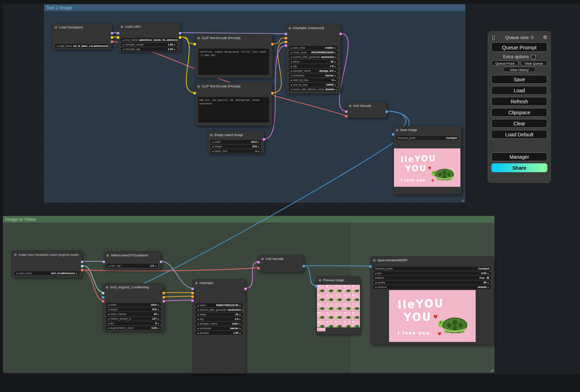 The width and height of the screenshot is (580, 392). What do you see at coordinates (219, 305) in the screenshot?
I see `widget-seed: ◀seed508627498122746▶` at bounding box center [219, 305].